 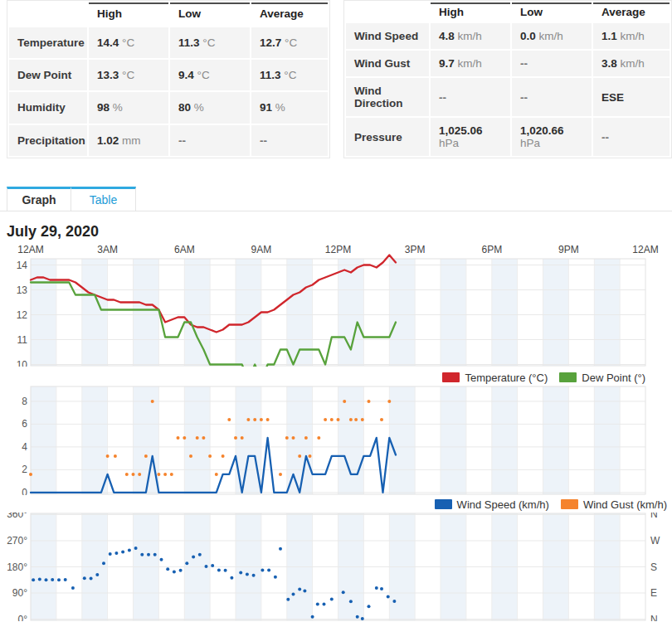 I want to click on y-tick-label: 10, so click(x=22, y=363).